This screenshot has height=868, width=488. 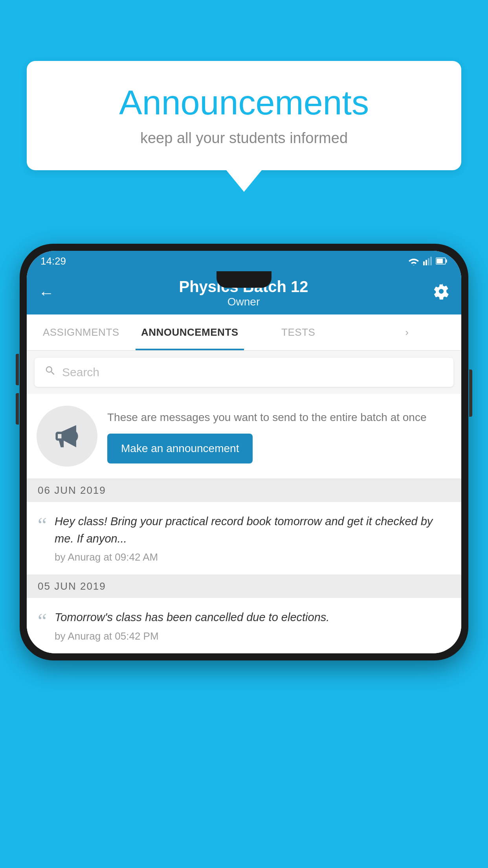 I want to click on announcement-description: These are messages you want to send to t…, so click(x=279, y=417).